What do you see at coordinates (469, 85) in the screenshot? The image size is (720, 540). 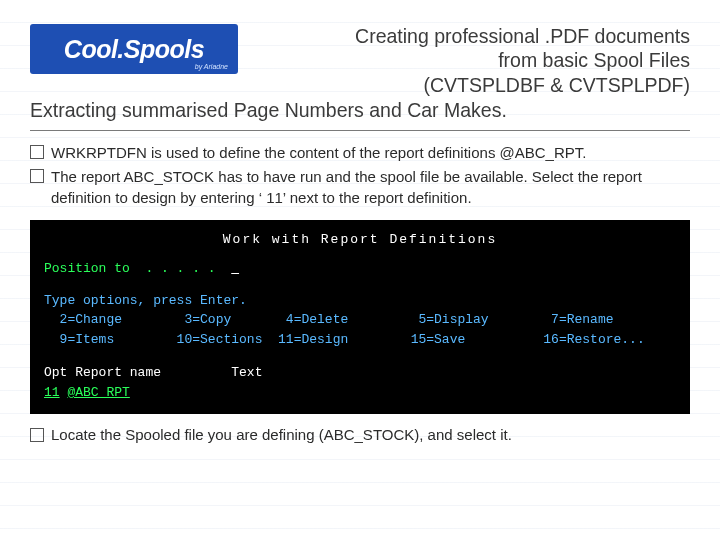 I see `title-line-3: (CVTSPLDBF & CVTSPLPDF)` at bounding box center [469, 85].